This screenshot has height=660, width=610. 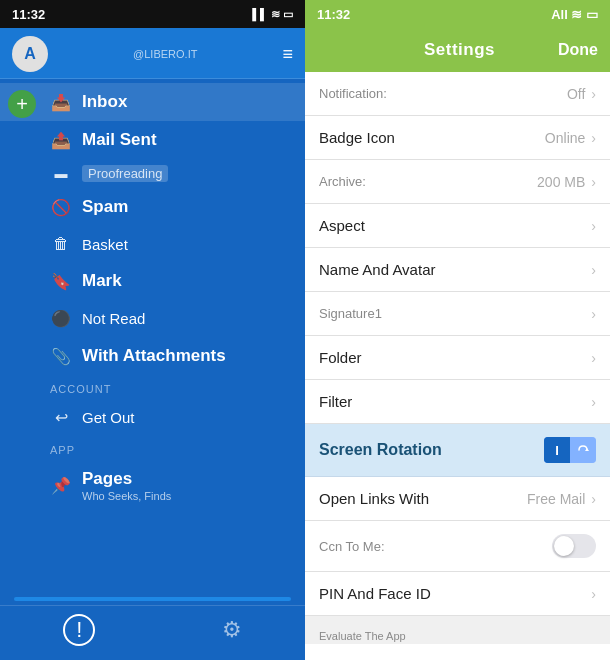 I want to click on right-status-bar: 11:32 All ≋ ▭, so click(x=458, y=14).